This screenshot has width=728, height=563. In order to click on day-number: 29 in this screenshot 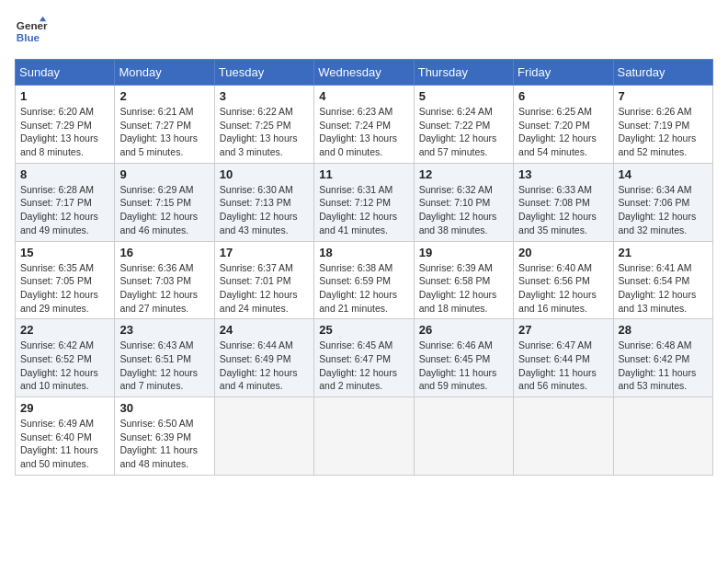, I will do `click(64, 408)`.